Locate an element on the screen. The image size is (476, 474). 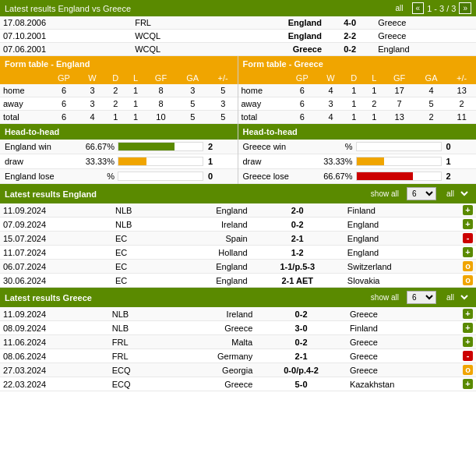
table-row: 22.03.2024 ECQ Greece 5-0 Kazakhstan + is located at coordinates (238, 384).